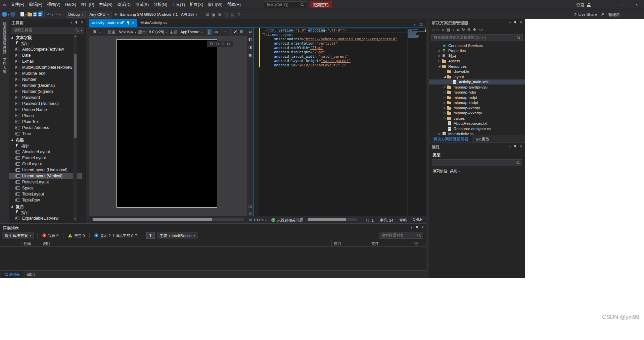  I want to click on document-health-indicator: ✓ 未找到相关问题, so click(287, 220).